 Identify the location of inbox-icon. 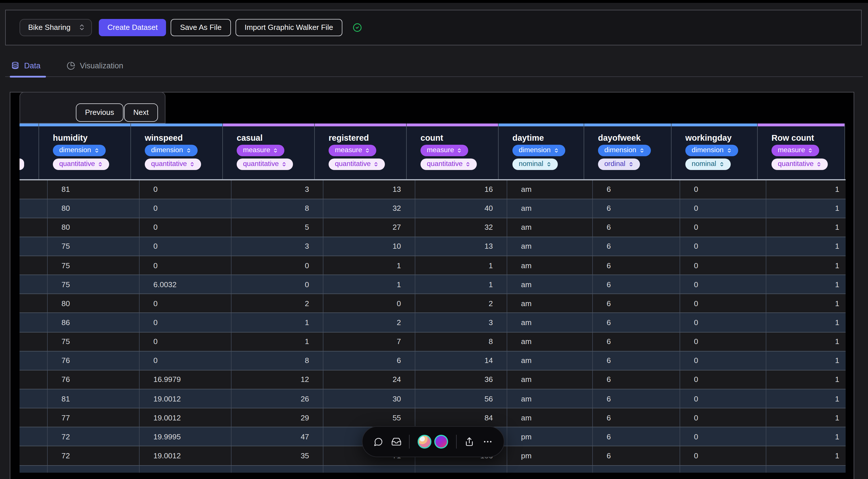
(396, 442).